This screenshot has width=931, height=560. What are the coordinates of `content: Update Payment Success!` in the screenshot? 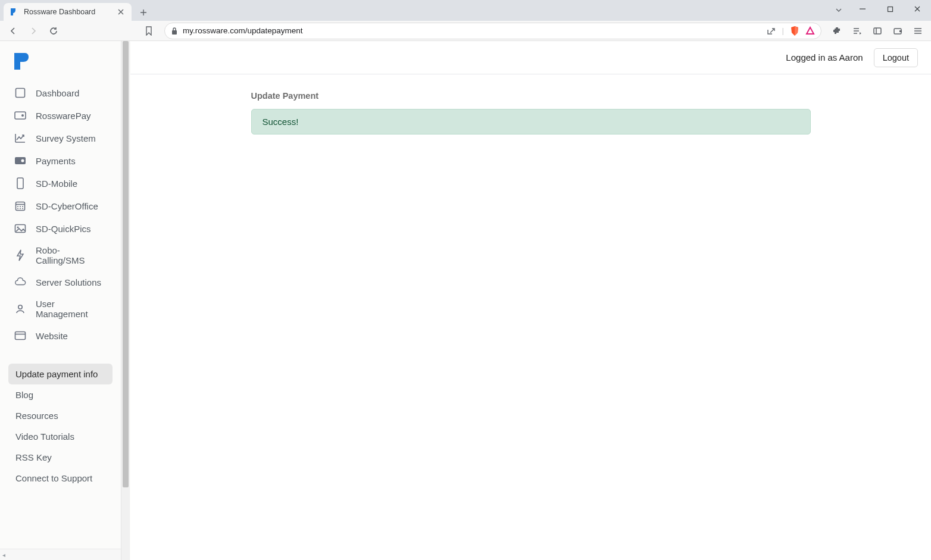 It's located at (531, 113).